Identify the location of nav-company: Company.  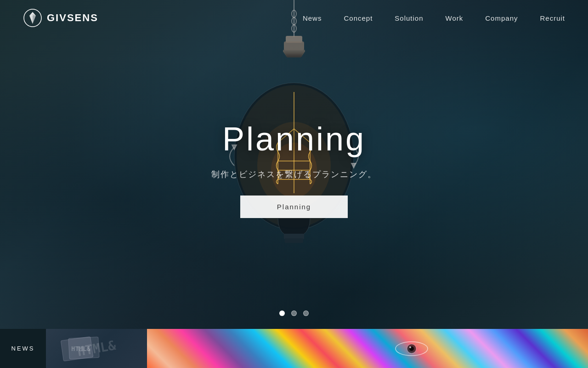
(502, 18).